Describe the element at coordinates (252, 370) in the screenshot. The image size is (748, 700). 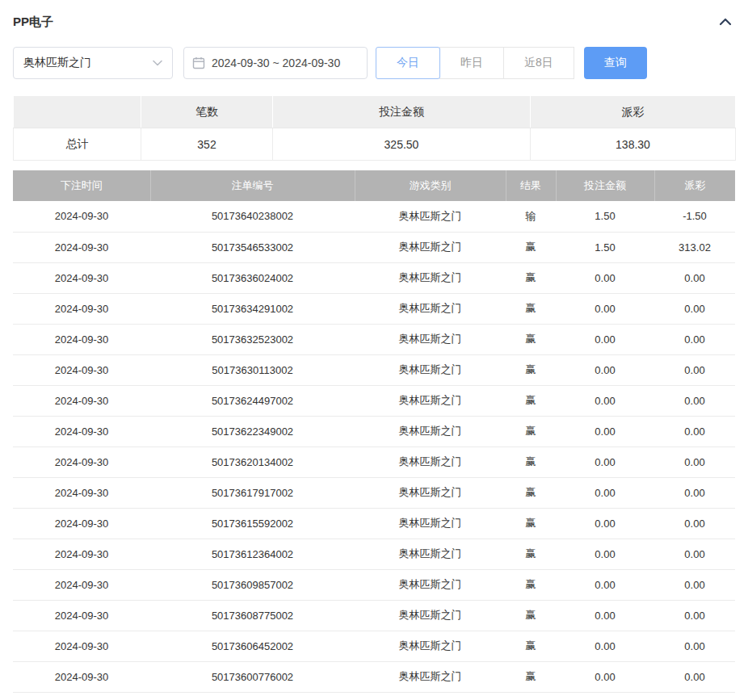
I see `cell-order-id: 50173630113002` at that location.